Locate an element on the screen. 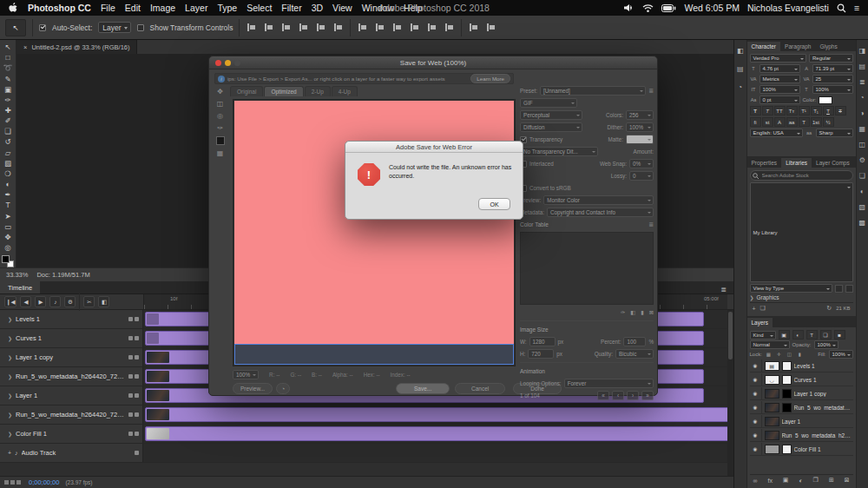 The height and width of the screenshot is (488, 868). tab-original: Original is located at coordinates (247, 91).